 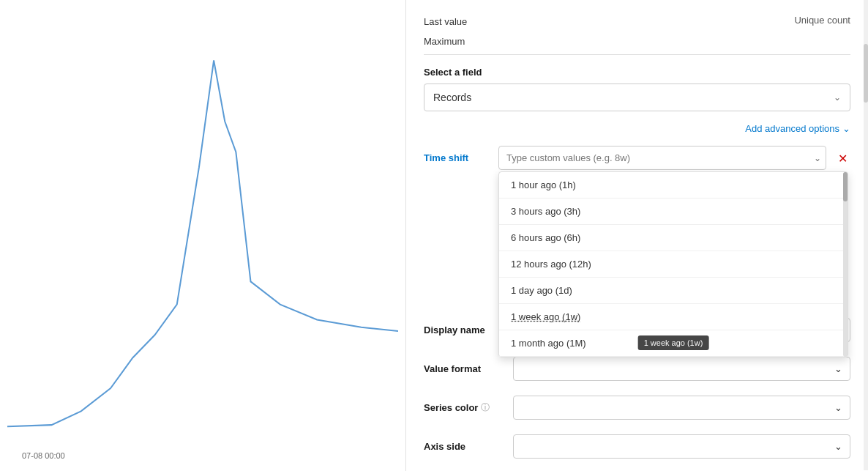 I want to click on chart-x-label: 07-08 00:00, so click(x=44, y=456).